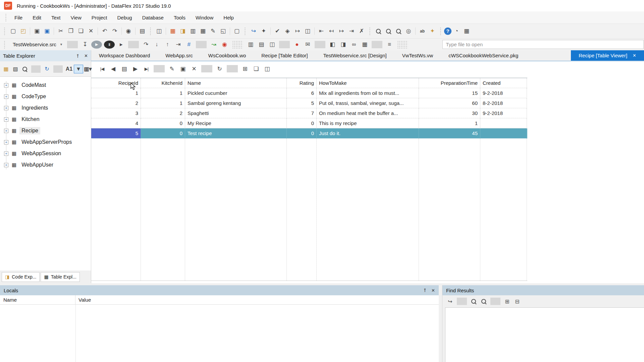 The width and height of the screenshot is (644, 362). Describe the element at coordinates (449, 93) in the screenshot. I see `cell-preparationtime: 15` at that location.